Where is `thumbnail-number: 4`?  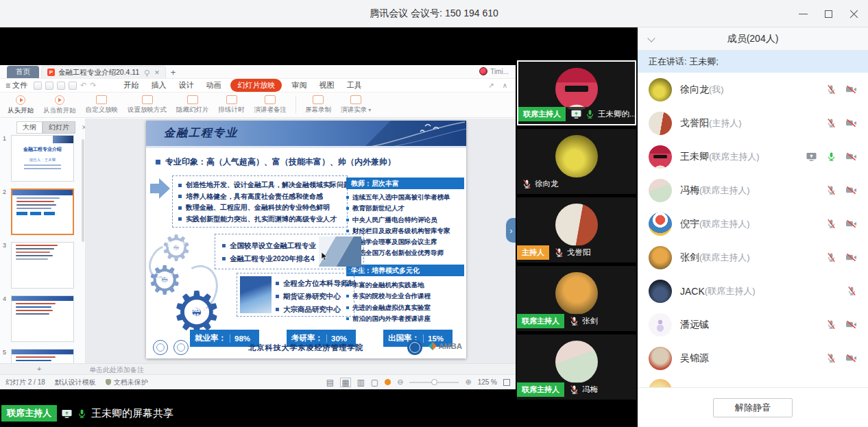 thumbnail-number: 4 is located at coordinates (6, 299).